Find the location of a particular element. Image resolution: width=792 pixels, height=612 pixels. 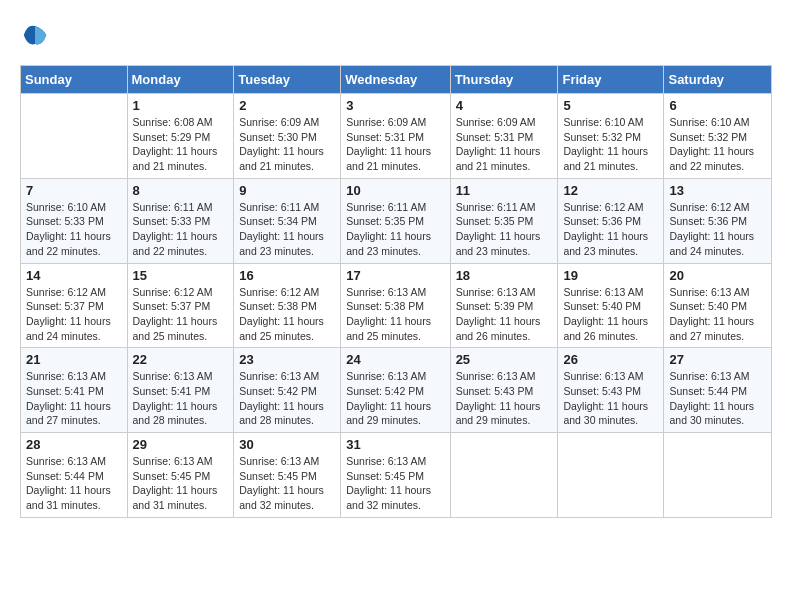

calendar-cell: 7Sunrise: 6:10 AMSunset: 5:33 PMDaylight… is located at coordinates (74, 220).